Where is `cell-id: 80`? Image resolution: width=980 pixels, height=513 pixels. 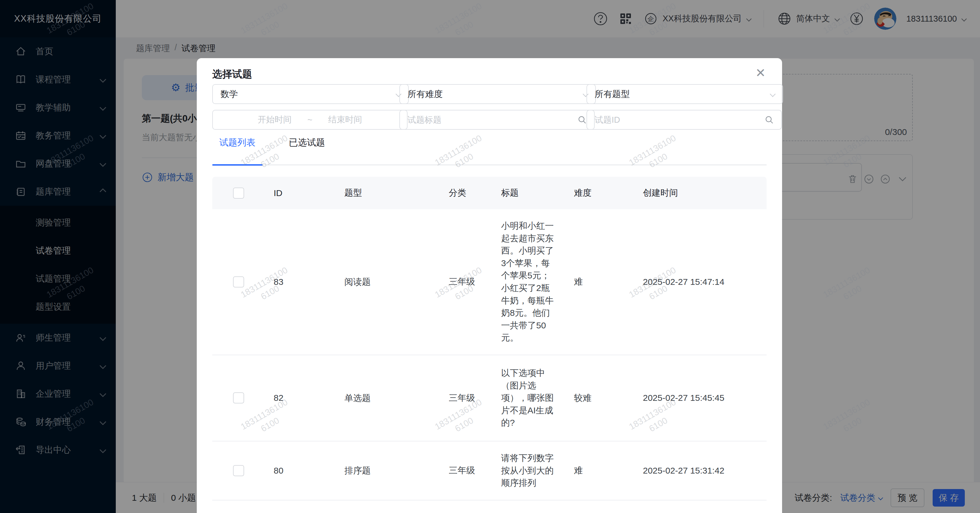 cell-id: 80 is located at coordinates (304, 471).